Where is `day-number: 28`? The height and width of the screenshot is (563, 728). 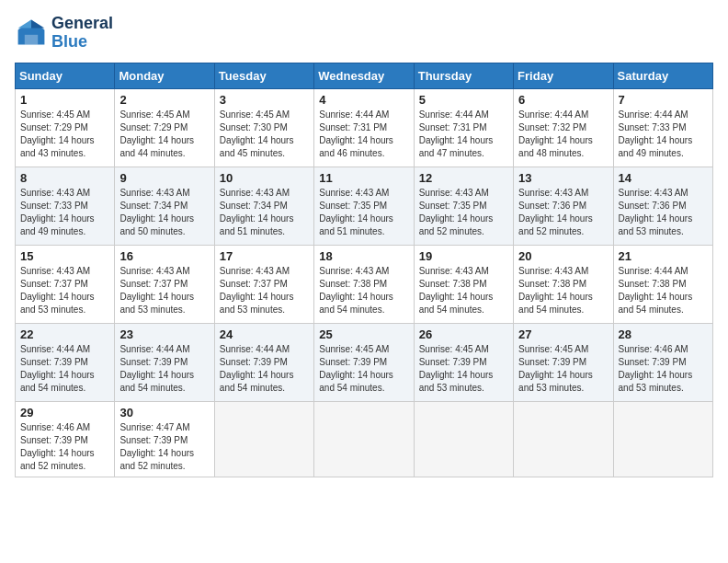
day-number: 28 is located at coordinates (664, 335).